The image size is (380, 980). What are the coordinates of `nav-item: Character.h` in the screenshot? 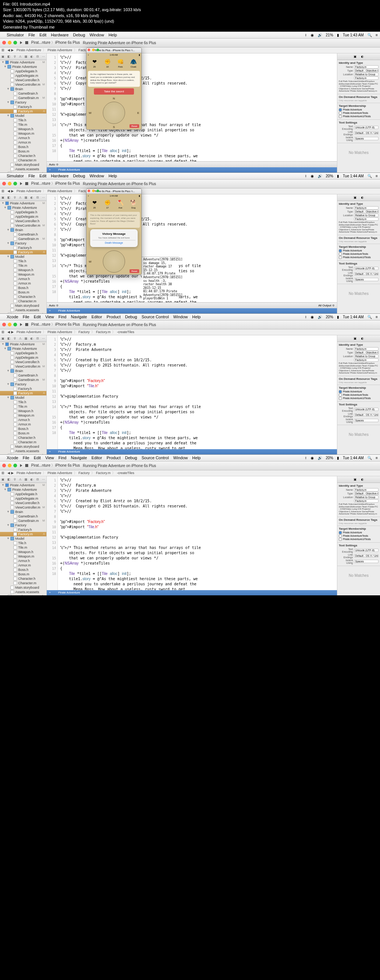 It's located at (23, 579).